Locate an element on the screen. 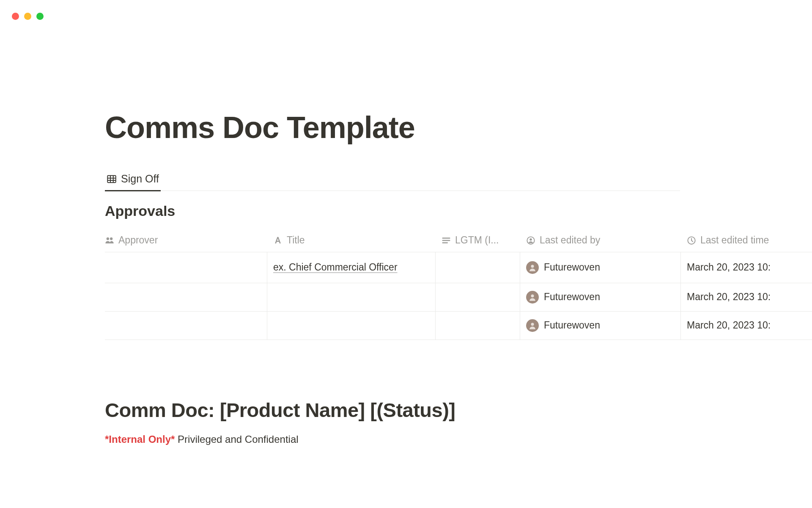 The height and width of the screenshot is (508, 812). column-label: Approver is located at coordinates (138, 240).